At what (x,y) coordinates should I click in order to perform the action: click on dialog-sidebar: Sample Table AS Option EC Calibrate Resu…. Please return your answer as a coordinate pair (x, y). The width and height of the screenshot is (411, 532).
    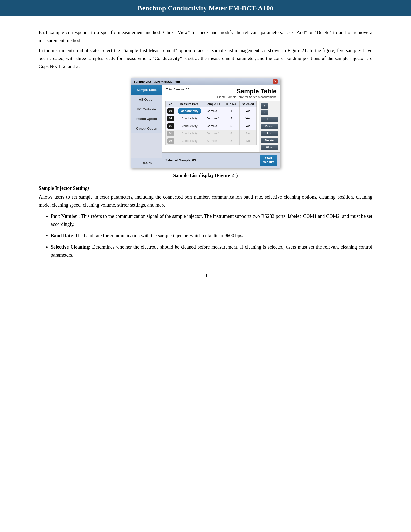
    Looking at the image, I should click on (147, 126).